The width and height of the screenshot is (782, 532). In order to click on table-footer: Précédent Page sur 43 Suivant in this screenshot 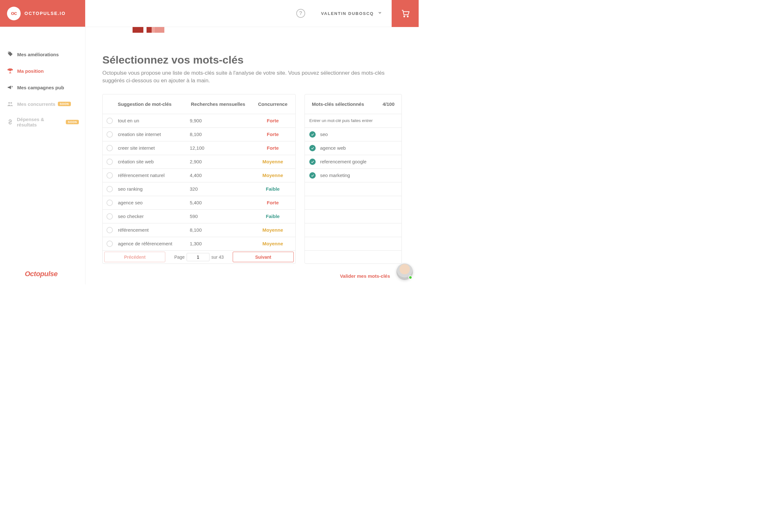, I will do `click(199, 257)`.